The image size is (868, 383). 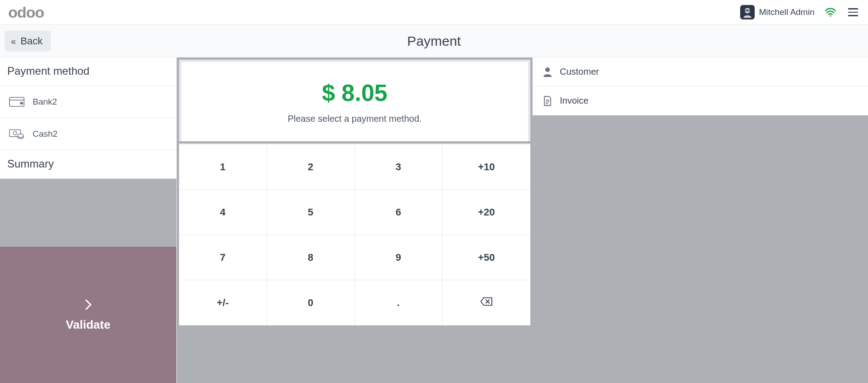 What do you see at coordinates (223, 212) in the screenshot?
I see `key-4: 4` at bounding box center [223, 212].